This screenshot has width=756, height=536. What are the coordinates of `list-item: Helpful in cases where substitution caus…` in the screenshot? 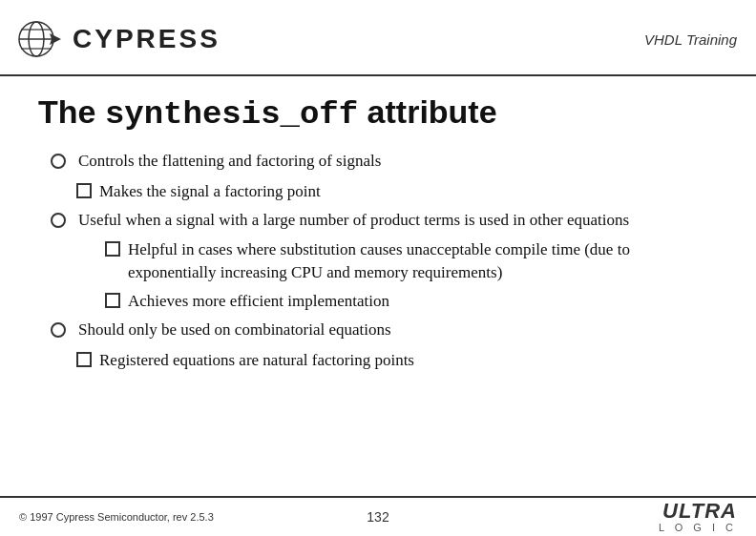 It's located at (407, 261).